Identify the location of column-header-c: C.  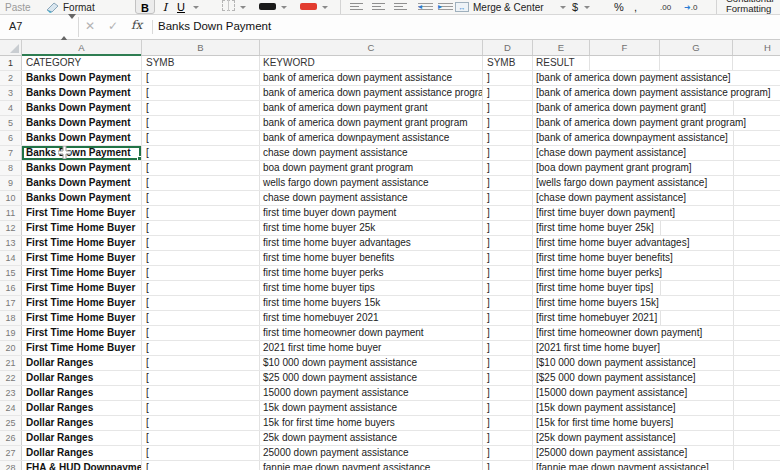
(372, 48).